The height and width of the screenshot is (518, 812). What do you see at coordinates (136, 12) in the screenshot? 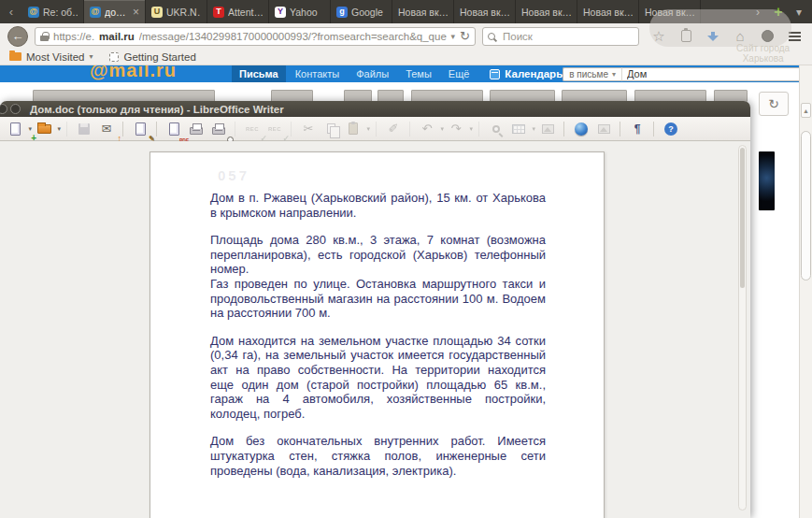
I see `tab-close-icon: ×` at bounding box center [136, 12].